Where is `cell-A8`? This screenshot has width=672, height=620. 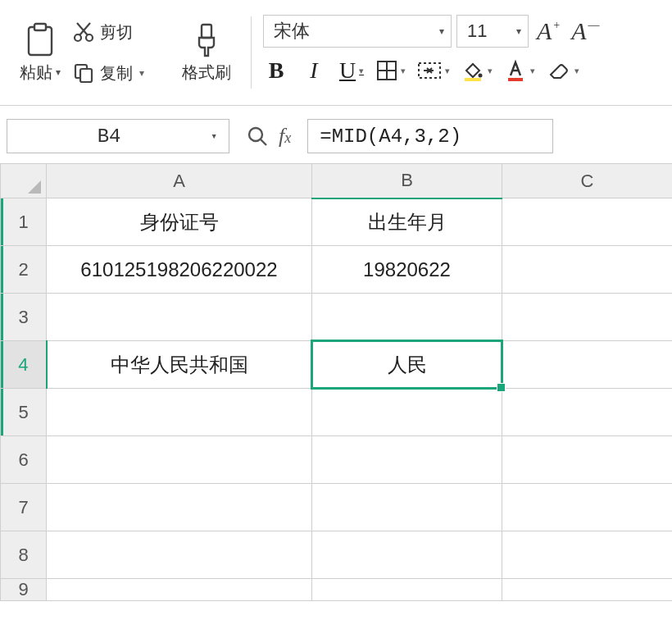
cell-A8 is located at coordinates (179, 555).